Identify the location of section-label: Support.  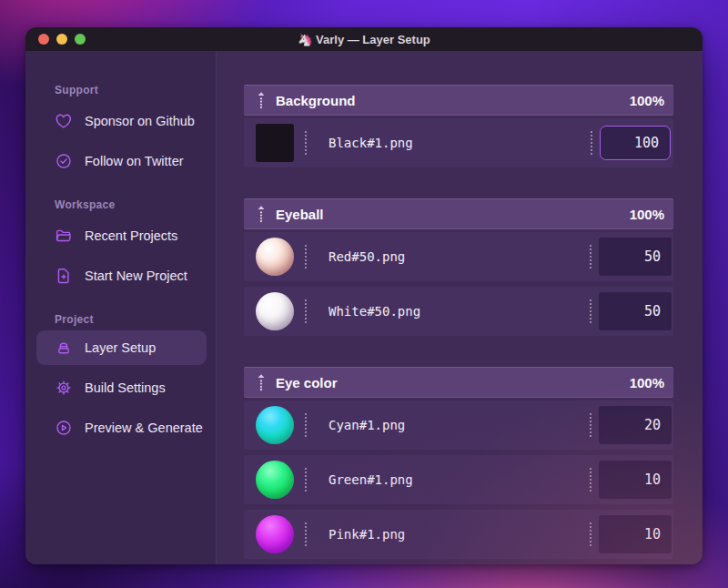
(120, 90).